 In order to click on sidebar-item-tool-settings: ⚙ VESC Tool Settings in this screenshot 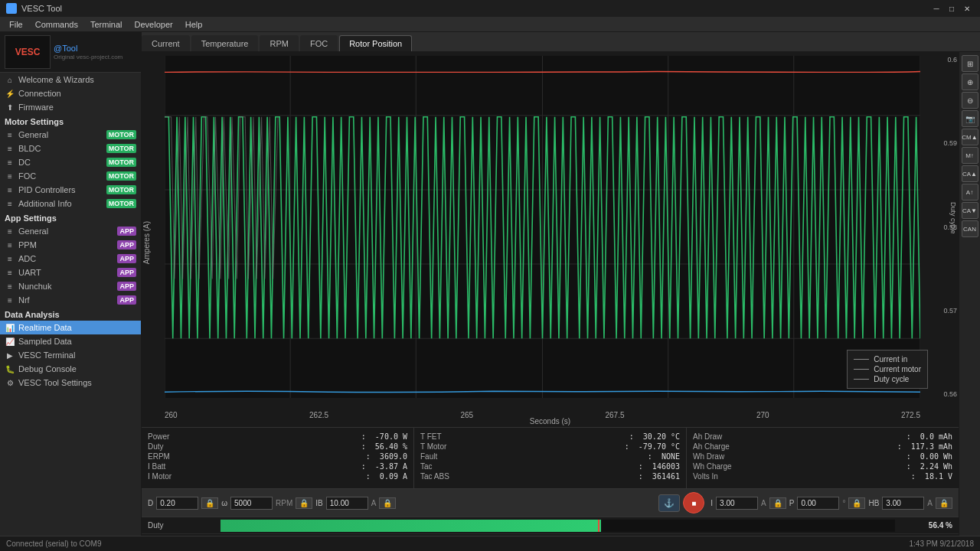, I will do `click(70, 383)`.